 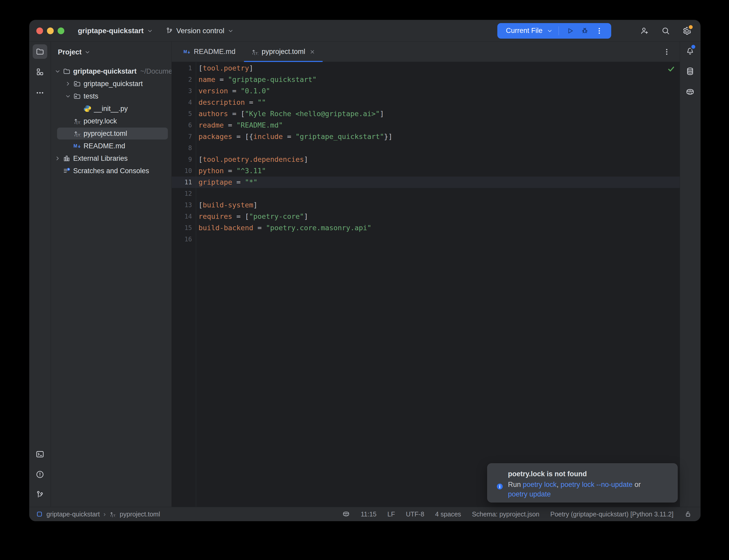 What do you see at coordinates (346, 514) in the screenshot?
I see `copilot-status-icon` at bounding box center [346, 514].